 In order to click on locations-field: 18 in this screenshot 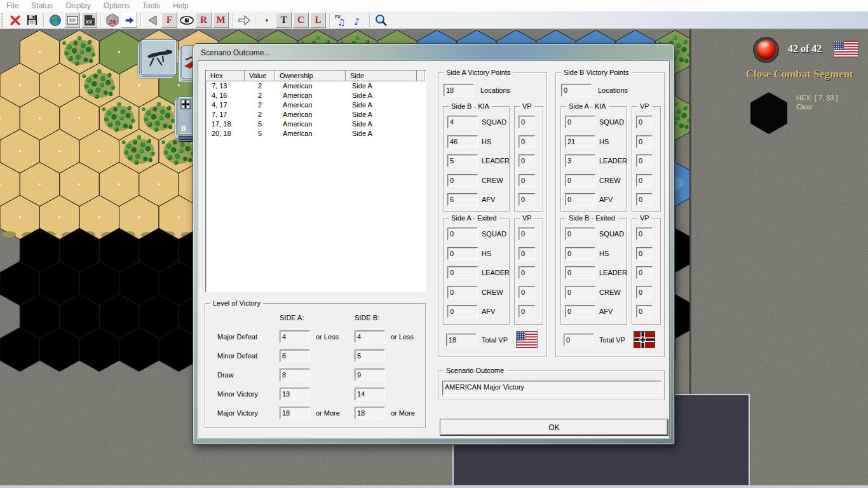, I will do `click(459, 90)`.